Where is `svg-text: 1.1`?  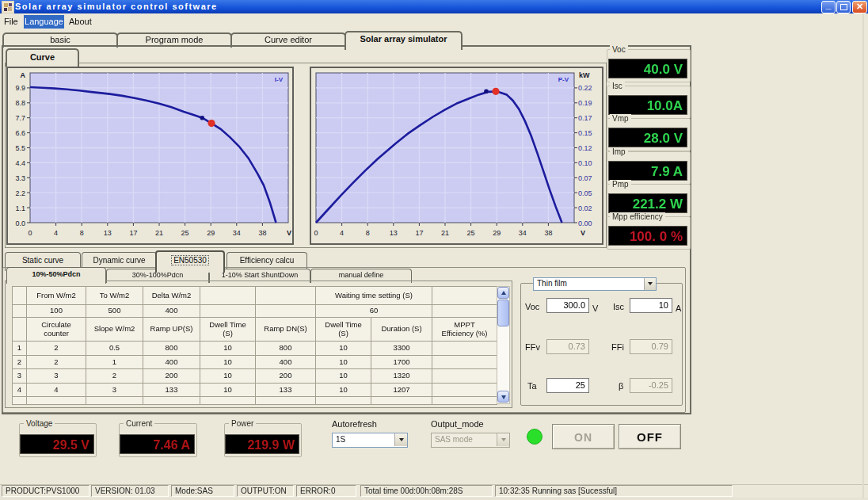
svg-text: 1.1 is located at coordinates (21, 208).